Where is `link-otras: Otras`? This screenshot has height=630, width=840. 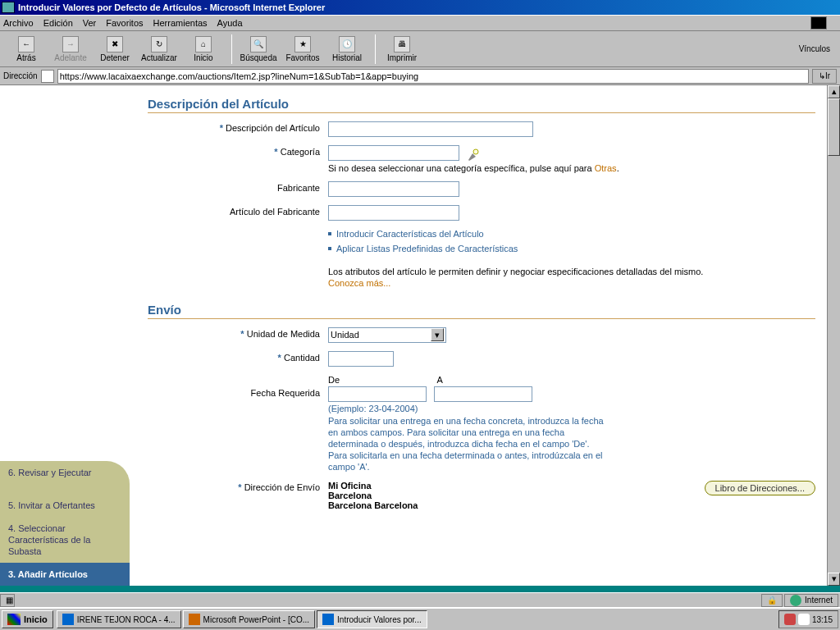
link-otras: Otras is located at coordinates (605, 168).